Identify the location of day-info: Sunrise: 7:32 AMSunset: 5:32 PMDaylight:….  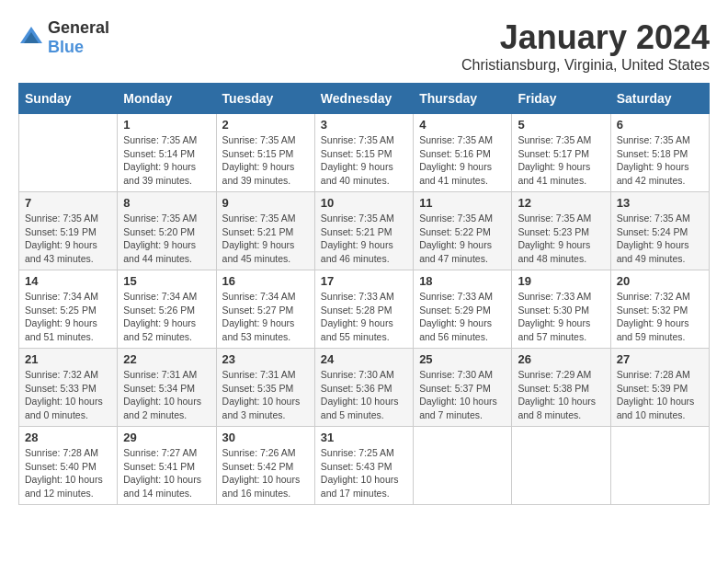
(660, 316).